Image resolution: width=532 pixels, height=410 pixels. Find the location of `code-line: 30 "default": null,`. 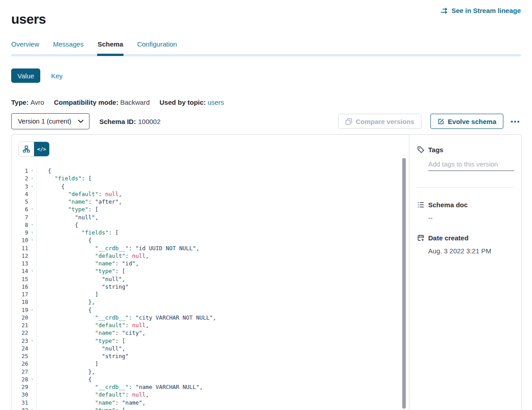

code-line: 30 "default": null, is located at coordinates (210, 395).